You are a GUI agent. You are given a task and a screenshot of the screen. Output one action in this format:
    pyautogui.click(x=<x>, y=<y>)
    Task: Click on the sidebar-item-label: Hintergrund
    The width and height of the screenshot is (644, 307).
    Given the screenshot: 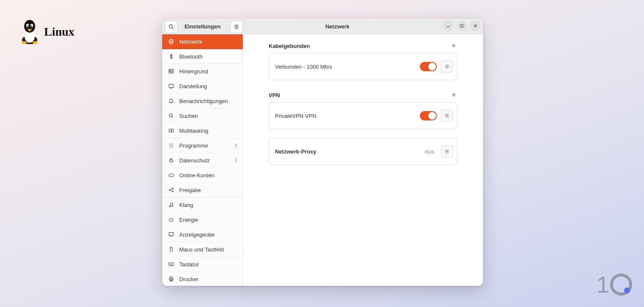 What is the action you would take?
    pyautogui.click(x=208, y=71)
    